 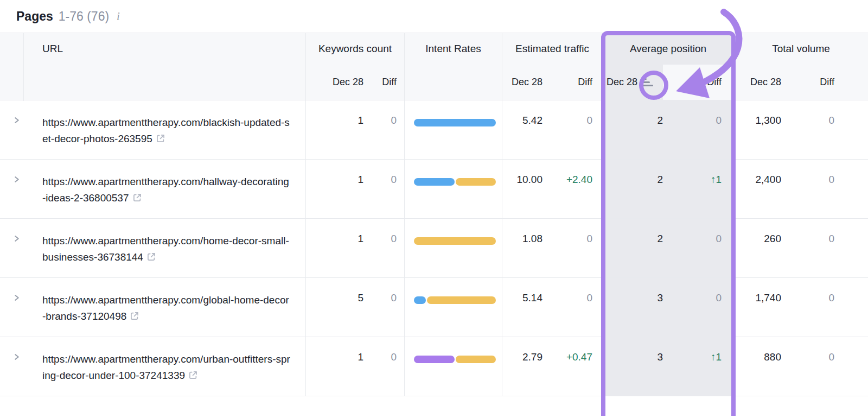 What do you see at coordinates (801, 66) in the screenshot?
I see `column-header-total-volume: Total volume Dec 28 Diff` at bounding box center [801, 66].